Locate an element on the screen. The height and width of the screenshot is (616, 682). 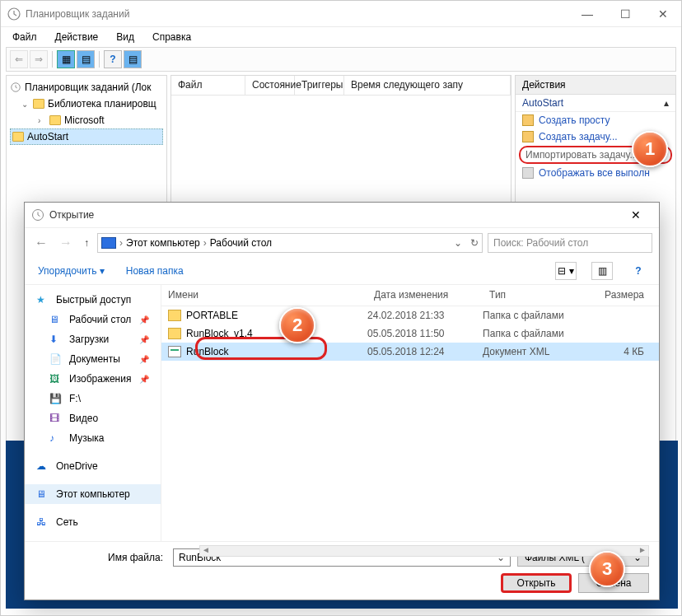
menu-view: Вид is located at coordinates (125, 37).